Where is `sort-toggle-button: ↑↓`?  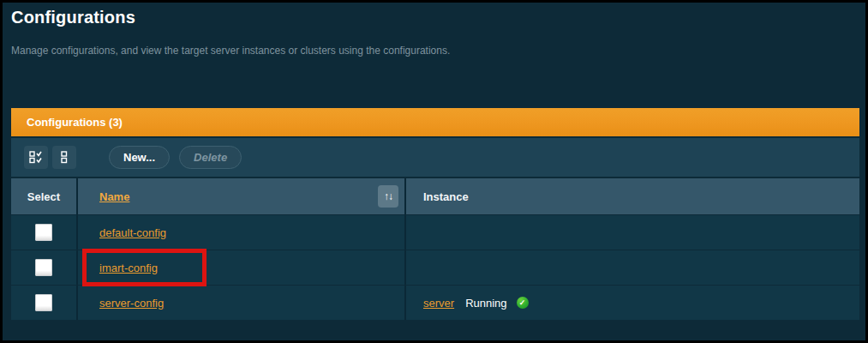
sort-toggle-button: ↑↓ is located at coordinates (388, 196).